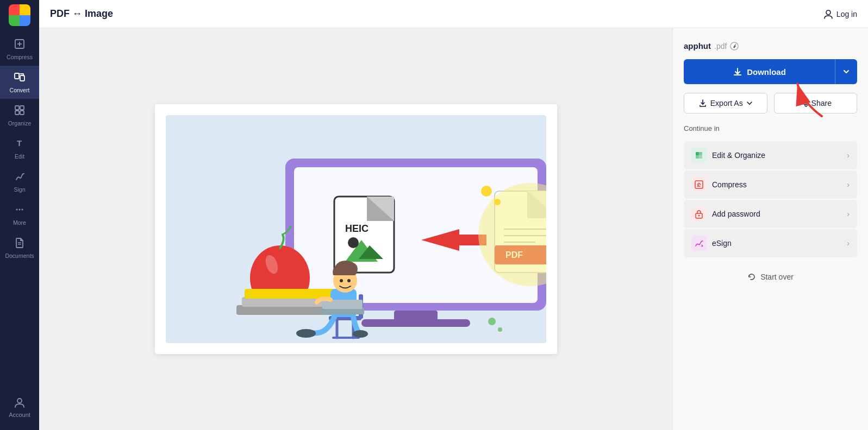 The width and height of the screenshot is (868, 430). I want to click on download-row: Download, so click(771, 72).